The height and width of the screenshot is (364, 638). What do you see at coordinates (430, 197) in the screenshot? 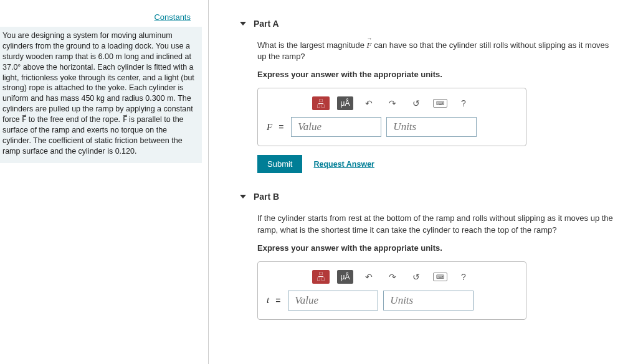
I see `part-b-header: Part B` at bounding box center [430, 197].